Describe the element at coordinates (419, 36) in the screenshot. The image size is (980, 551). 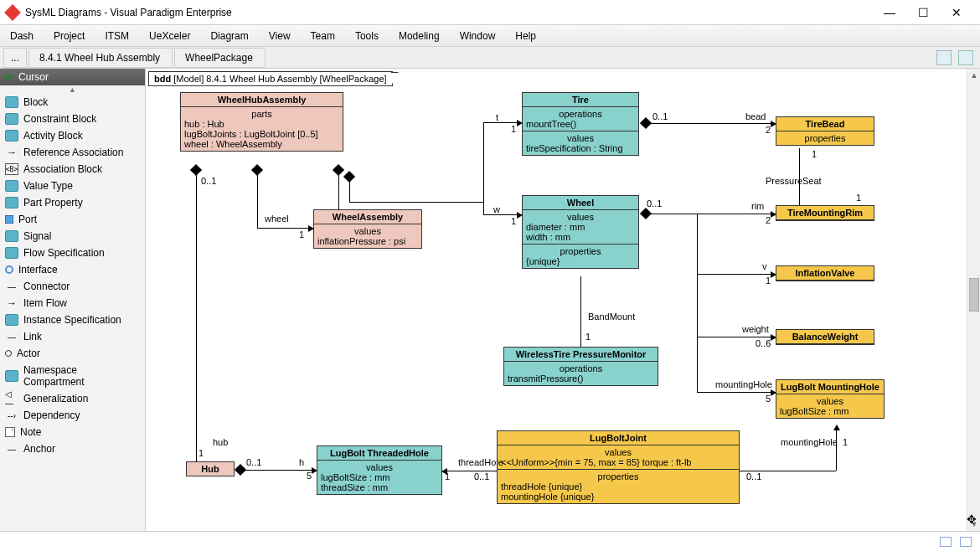
I see `menu-modeling: Modeling` at that location.